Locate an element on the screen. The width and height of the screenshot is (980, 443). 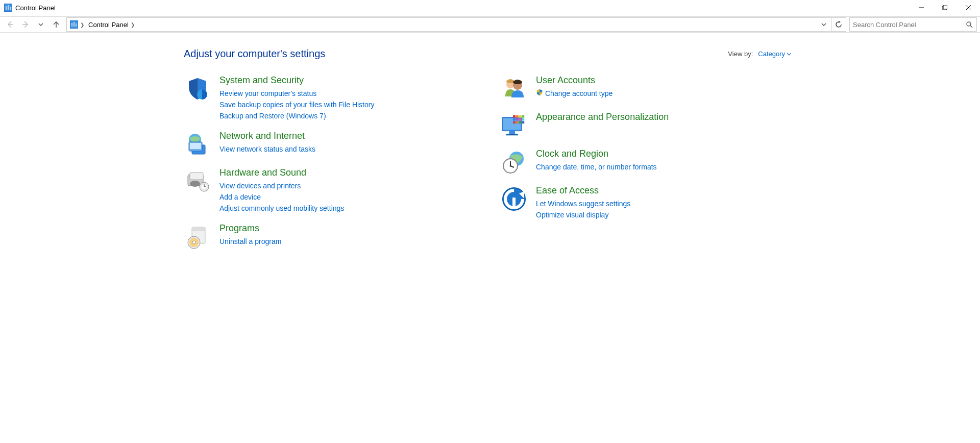
category-item: Appearance and Personalization is located at coordinates (648, 126).